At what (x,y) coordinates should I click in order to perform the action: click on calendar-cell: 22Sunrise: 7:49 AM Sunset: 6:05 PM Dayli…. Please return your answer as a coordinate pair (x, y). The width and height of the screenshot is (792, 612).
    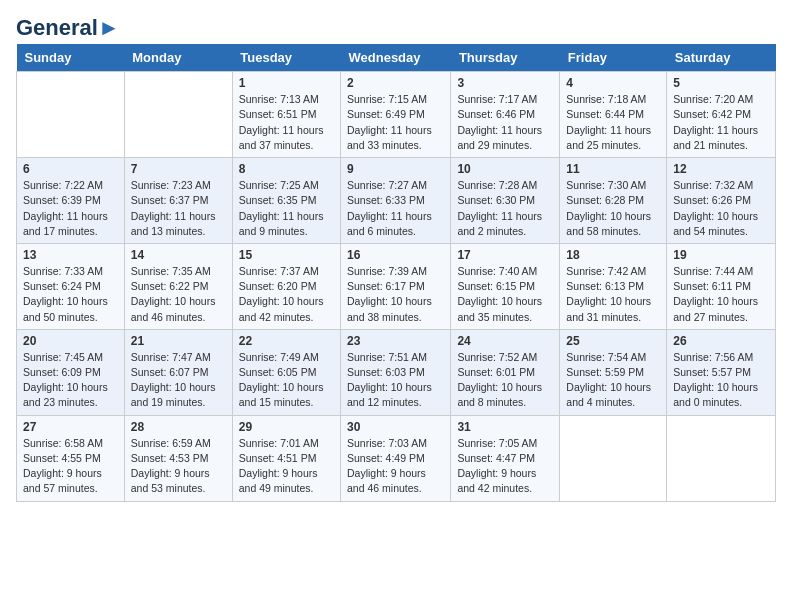
    Looking at the image, I should click on (286, 372).